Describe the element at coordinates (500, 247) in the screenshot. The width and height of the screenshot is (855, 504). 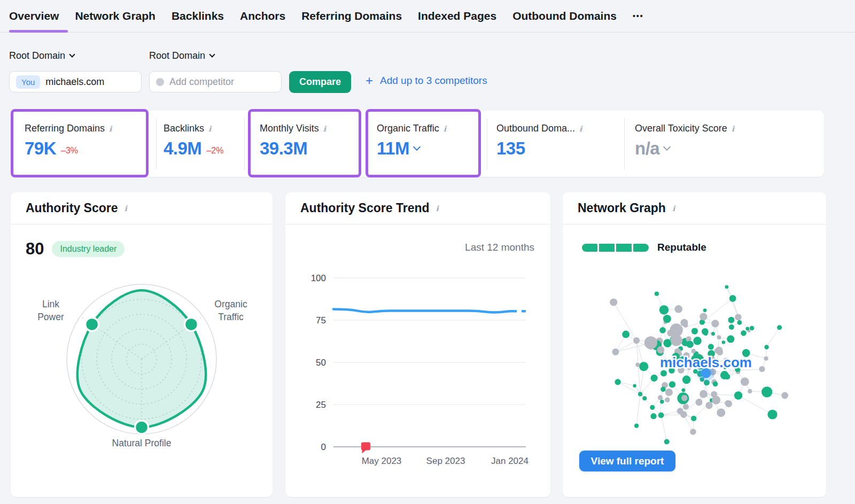
I see `trend-period-label: Last 12 months` at that location.